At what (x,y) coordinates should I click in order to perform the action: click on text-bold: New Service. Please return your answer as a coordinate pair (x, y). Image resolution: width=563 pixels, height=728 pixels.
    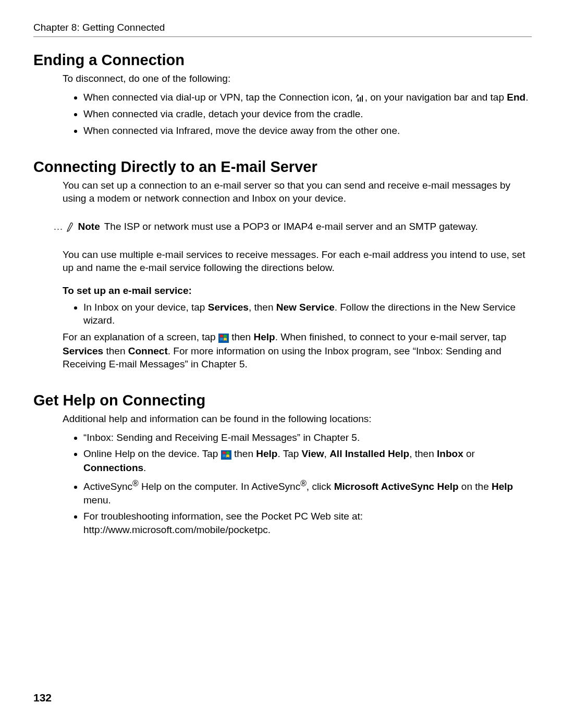
    Looking at the image, I should click on (305, 307).